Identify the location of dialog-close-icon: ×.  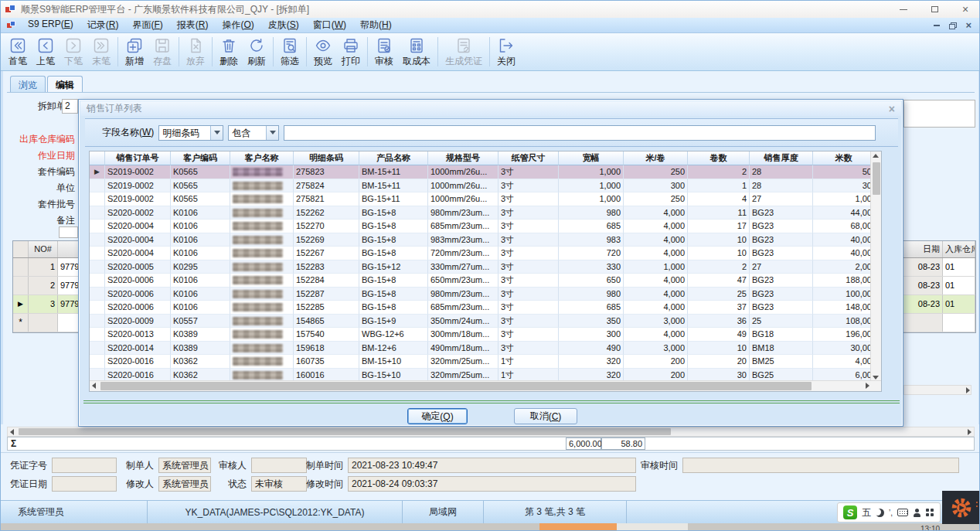
(892, 109).